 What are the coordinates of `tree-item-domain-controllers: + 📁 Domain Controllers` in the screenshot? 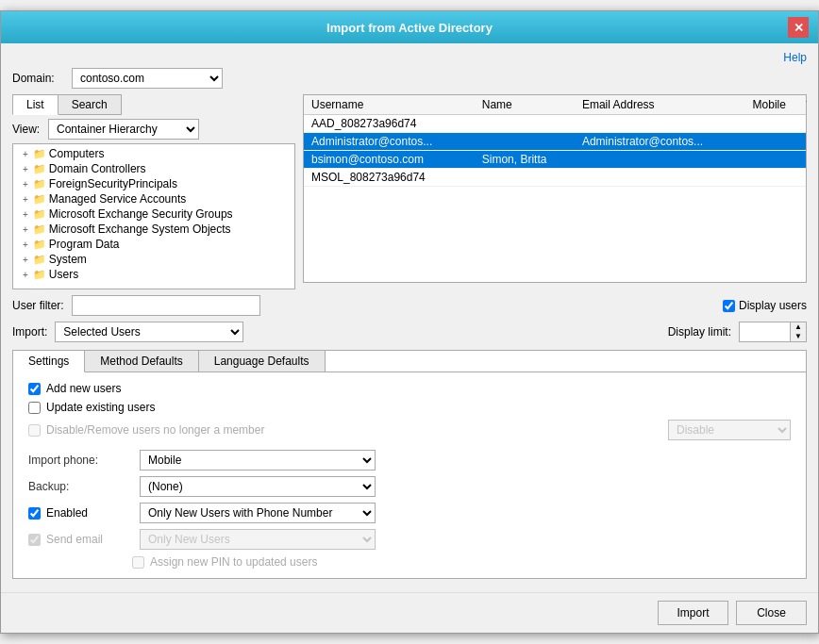 It's located at (154, 169).